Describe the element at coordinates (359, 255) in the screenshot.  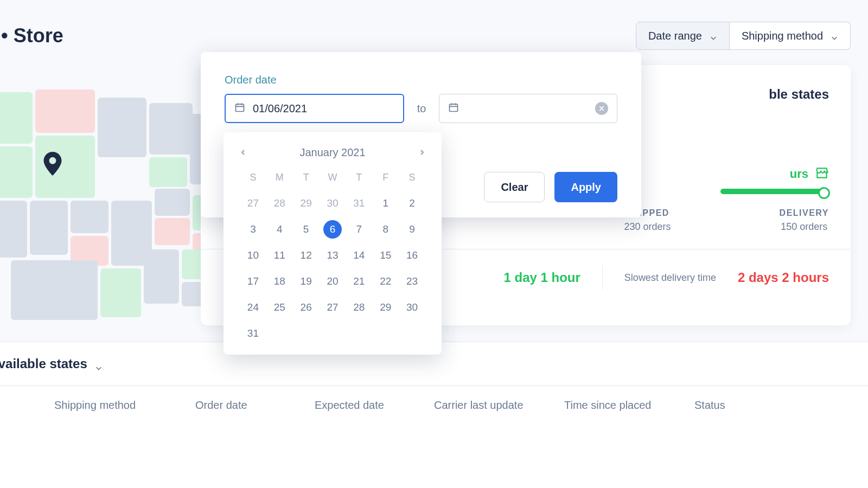
I see `calendar-day: 14` at that location.